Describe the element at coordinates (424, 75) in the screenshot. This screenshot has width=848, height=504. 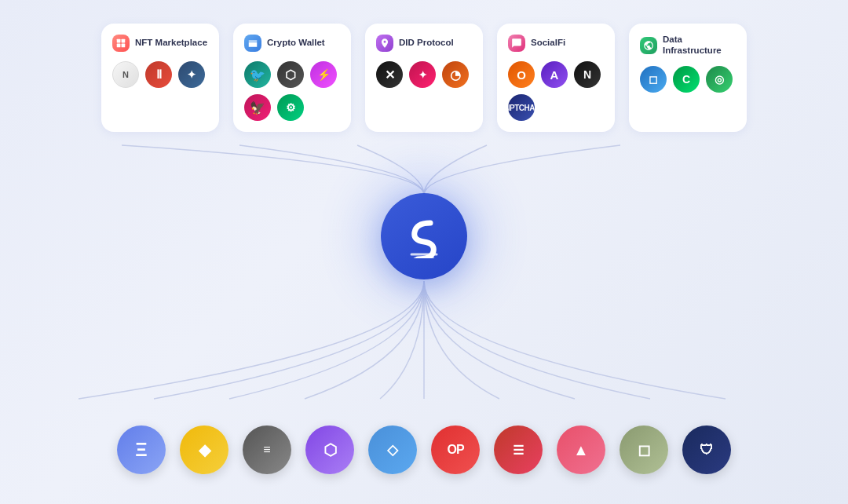
I see `card-did-logos: ✕ ✦ ◔` at that location.